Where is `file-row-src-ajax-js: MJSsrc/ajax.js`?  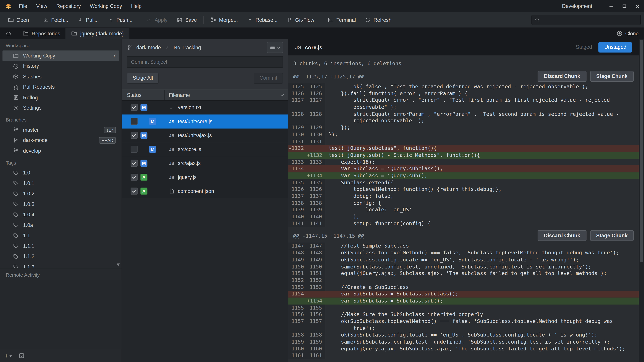 file-row-src-ajax-js: MJSsrc/ajax.js is located at coordinates (205, 163).